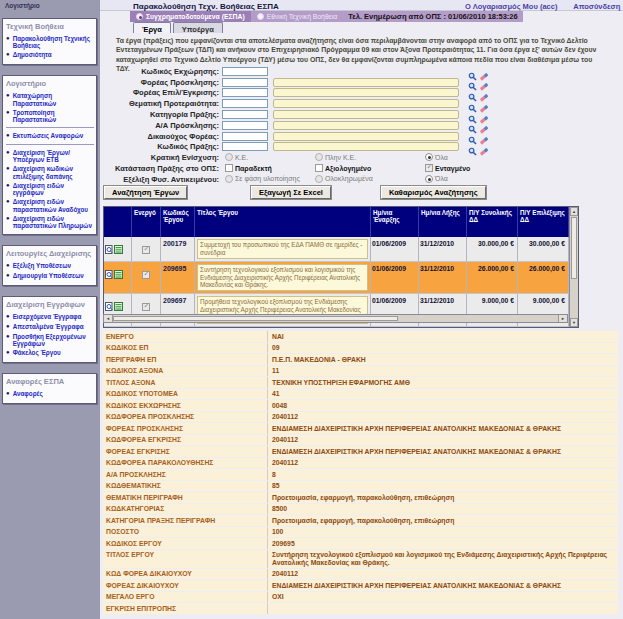 Image resolution: width=623 pixels, height=619 pixels. Describe the element at coordinates (50, 317) in the screenshot. I see `sidebar-item: ●Εισερχόμενα Έγγραφα` at that location.